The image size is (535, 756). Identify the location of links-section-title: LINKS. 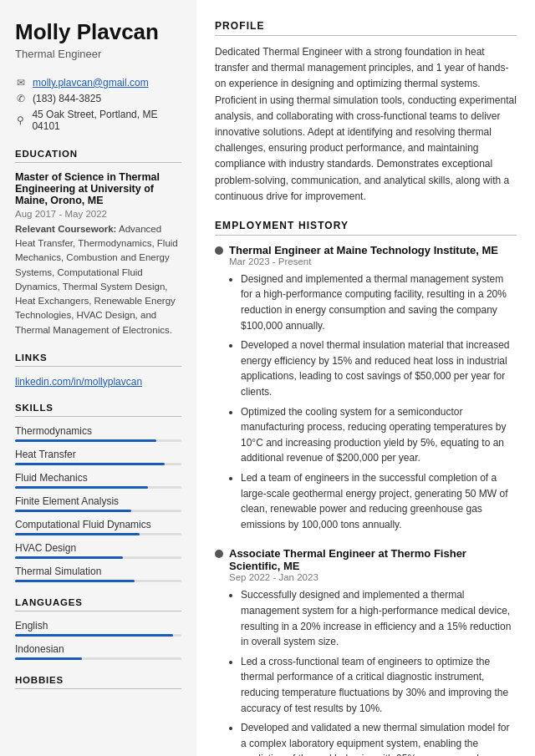
(99, 359).